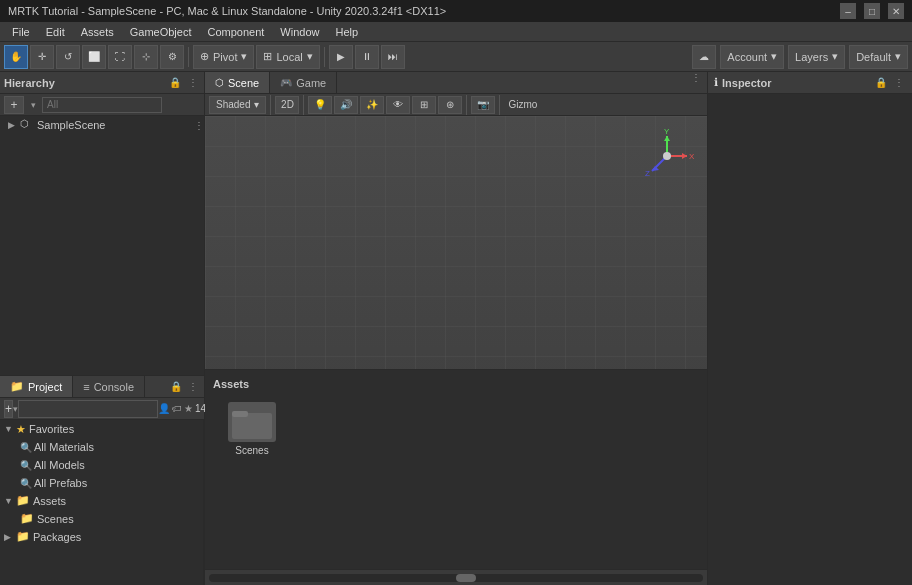  Describe the element at coordinates (33, 105) in the screenshot. I see `hierarchy-arrow-button: ▾` at that location.